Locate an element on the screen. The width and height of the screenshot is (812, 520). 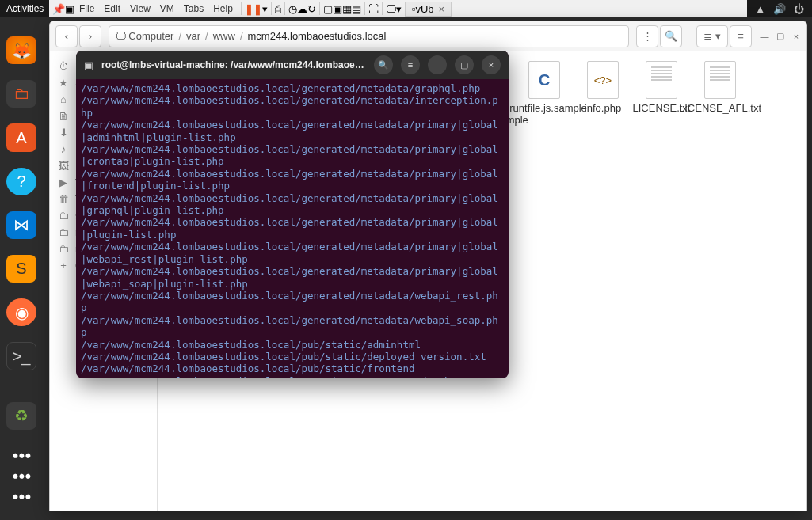
hamburger-button: ≡ is located at coordinates (741, 36).